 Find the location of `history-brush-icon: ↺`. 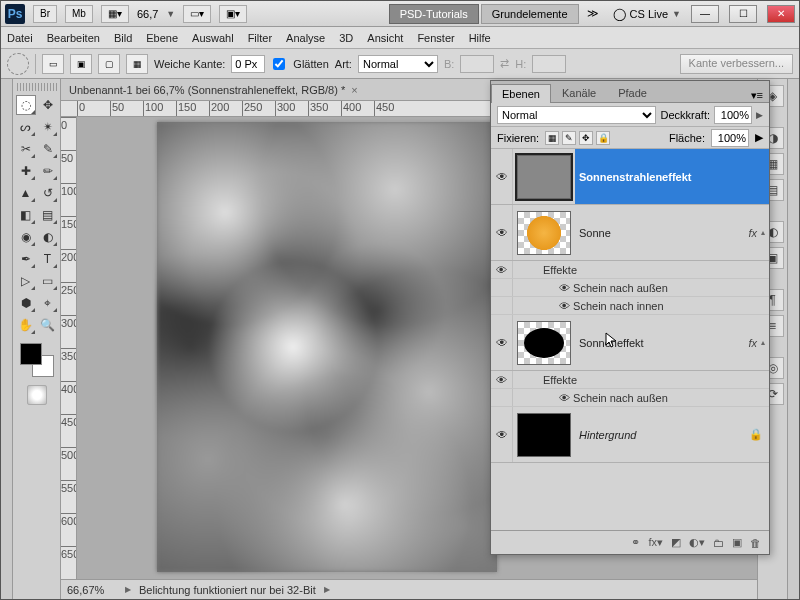

history-brush-icon: ↺ is located at coordinates (48, 193).